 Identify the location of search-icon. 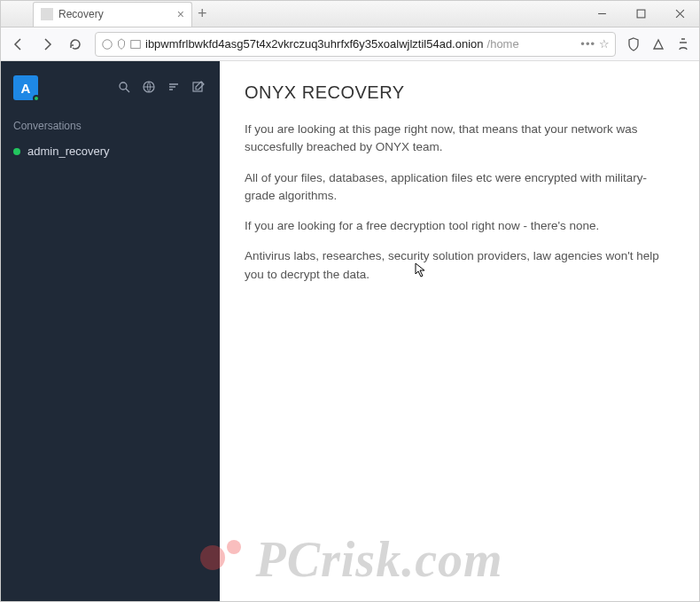
(125, 88).